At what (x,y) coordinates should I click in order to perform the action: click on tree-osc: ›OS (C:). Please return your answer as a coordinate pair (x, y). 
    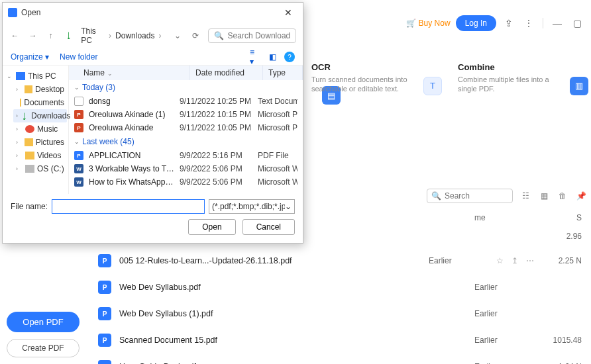
    Looking at the image, I should click on (40, 169).